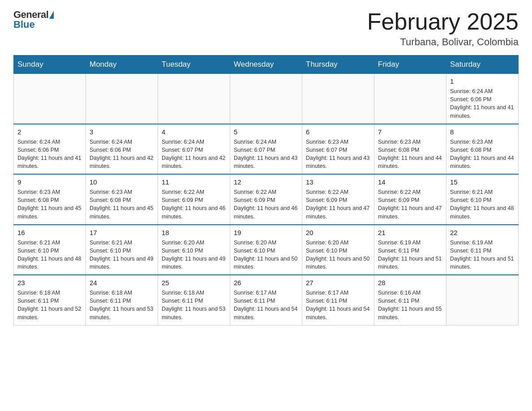 This screenshot has width=532, height=411. What do you see at coordinates (194, 150) in the screenshot?
I see `calendar-cell: 4Sunrise: 6:24 AM Sunset: 6:07 PM Daylig…` at bounding box center [194, 150].